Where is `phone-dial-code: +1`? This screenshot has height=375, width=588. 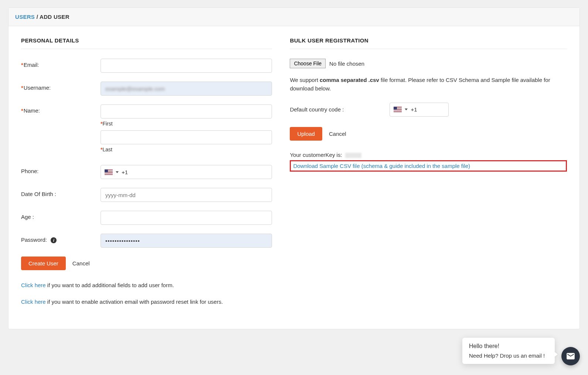 phone-dial-code: +1 is located at coordinates (125, 172).